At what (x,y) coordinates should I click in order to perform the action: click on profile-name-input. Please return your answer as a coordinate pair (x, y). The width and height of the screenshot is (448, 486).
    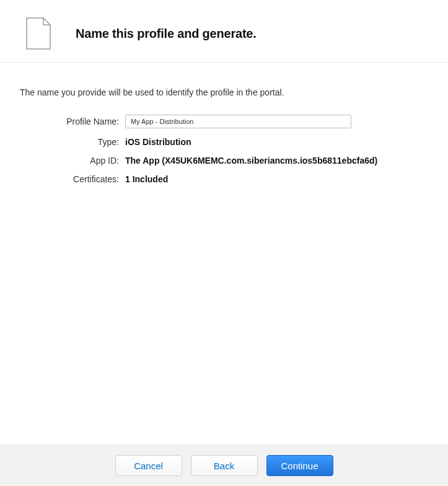
    Looking at the image, I should click on (238, 122).